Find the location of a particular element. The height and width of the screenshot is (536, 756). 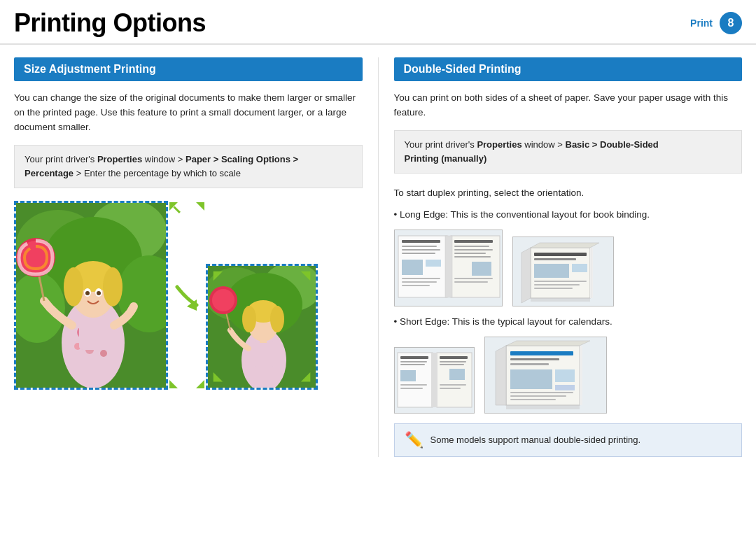

top-arrows is located at coordinates (187, 209).